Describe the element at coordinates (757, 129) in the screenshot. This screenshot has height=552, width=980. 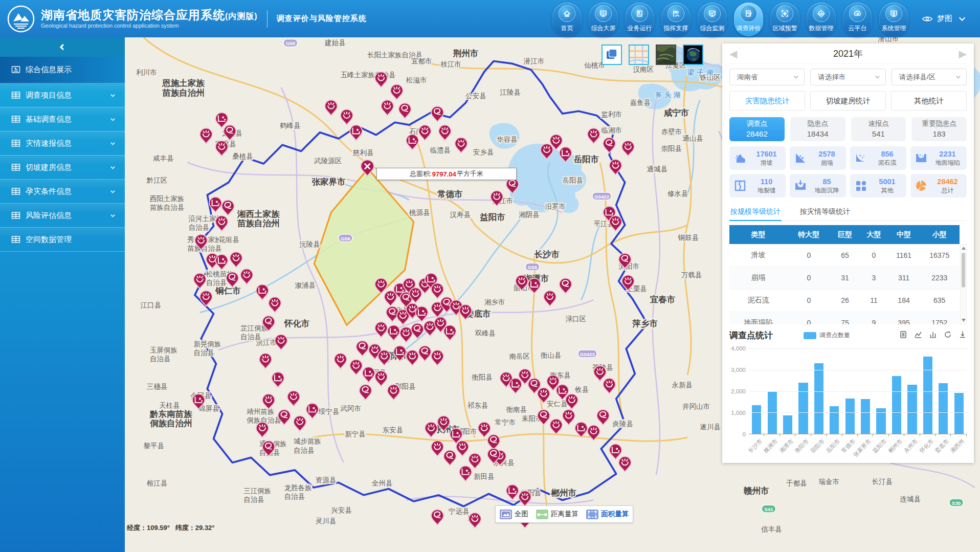
I see `summary-card-调查点: 调查点28462` at that location.